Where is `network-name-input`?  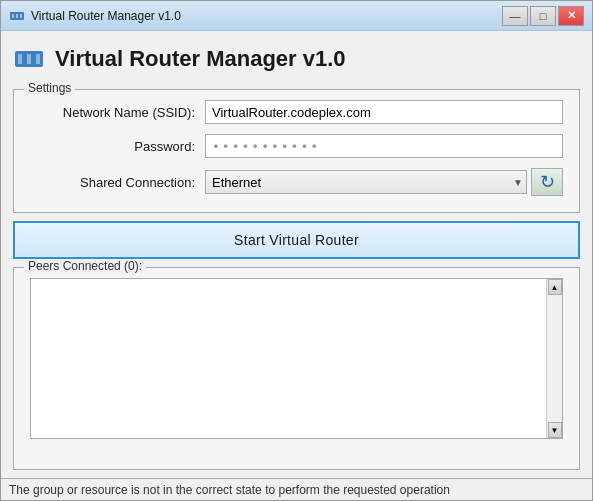 network-name-input is located at coordinates (384, 112).